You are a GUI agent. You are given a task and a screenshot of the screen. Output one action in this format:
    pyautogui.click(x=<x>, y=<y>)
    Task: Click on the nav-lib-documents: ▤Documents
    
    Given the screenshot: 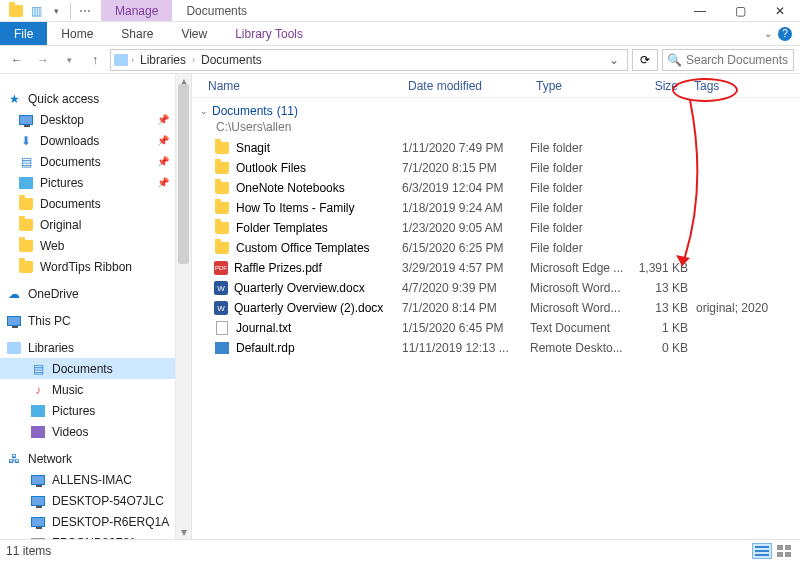 What is the action you would take?
    pyautogui.click(x=96, y=368)
    